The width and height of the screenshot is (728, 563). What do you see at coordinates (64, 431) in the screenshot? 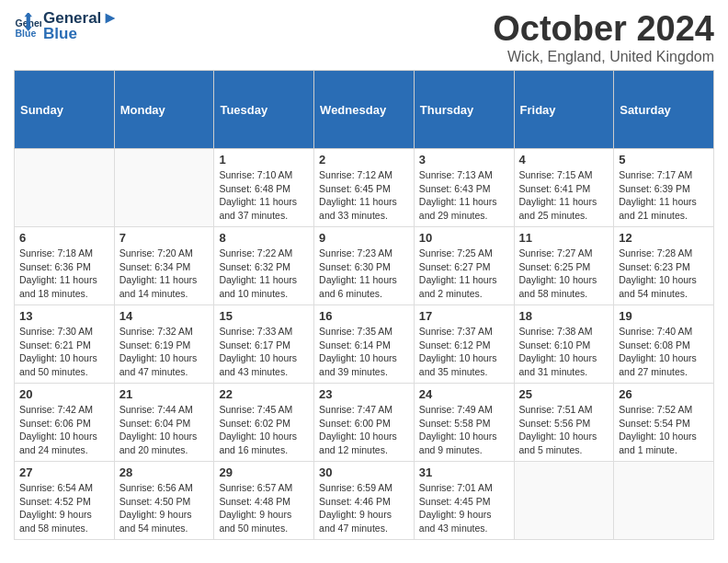
I see `day-info: Sunrise: 7:42 AMSunset: 6:06 PMDaylight:…` at bounding box center [64, 431].